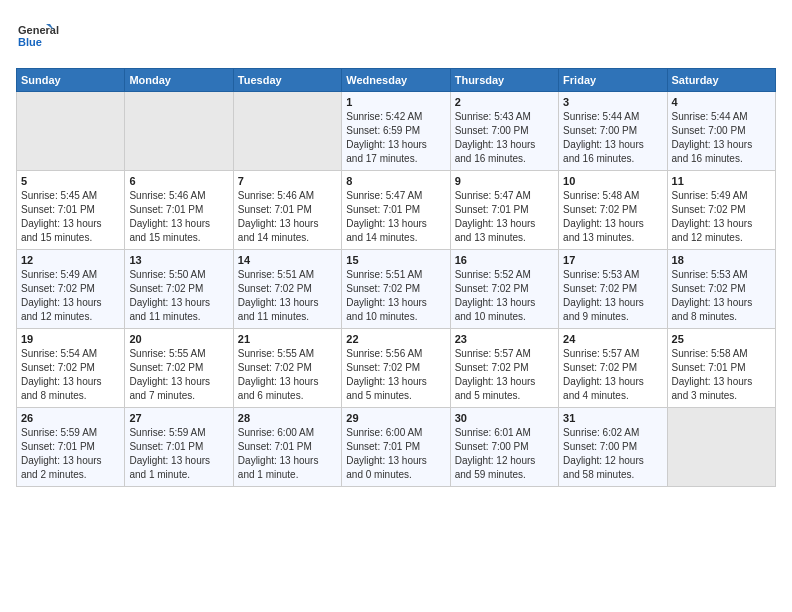 This screenshot has width=792, height=612. I want to click on calendar-cell: 17Sunrise: 5:53 AM Sunset: 7:02 PM Dayli…, so click(613, 290).